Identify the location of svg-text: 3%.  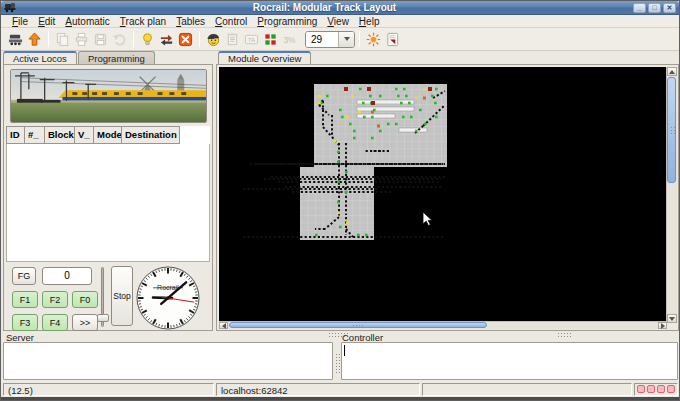
(290, 40).